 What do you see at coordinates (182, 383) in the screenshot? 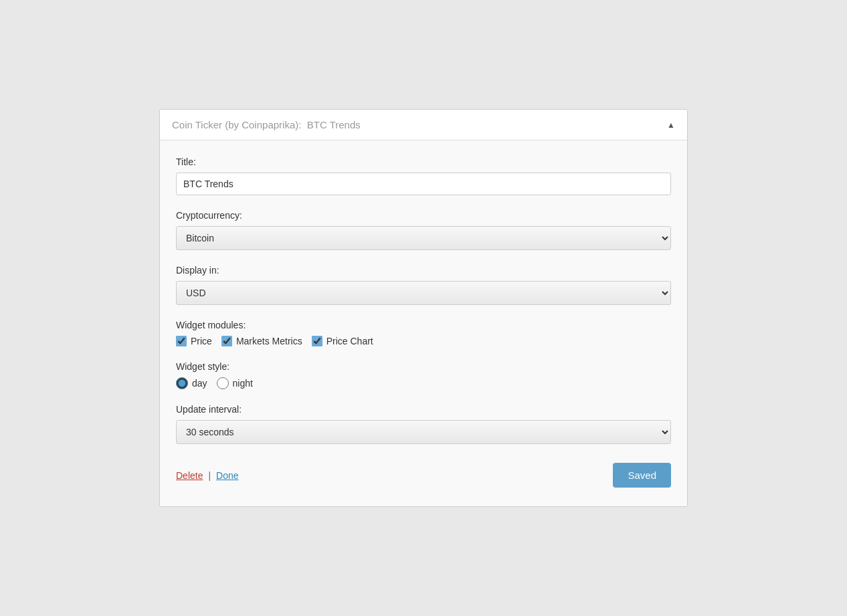
I see `style-day-radio` at bounding box center [182, 383].